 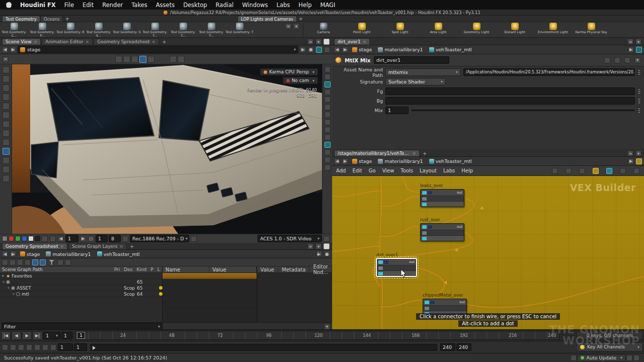 What do you see at coordinates (596, 171) in the screenshot?
I see `color-palette-icon` at bounding box center [596, 171].